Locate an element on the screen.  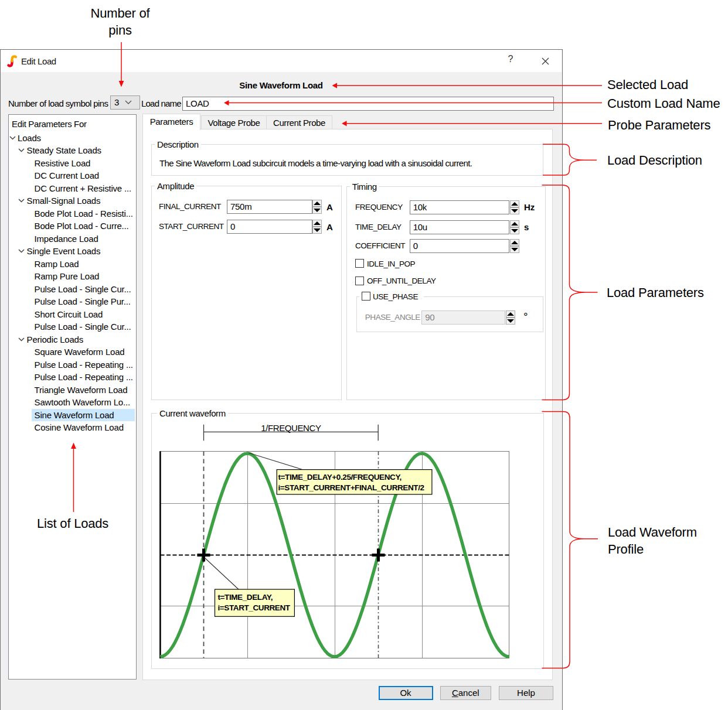
svg-text: t=TIME_DELAY+0.25/FREQUENCY, is located at coordinates (340, 477).